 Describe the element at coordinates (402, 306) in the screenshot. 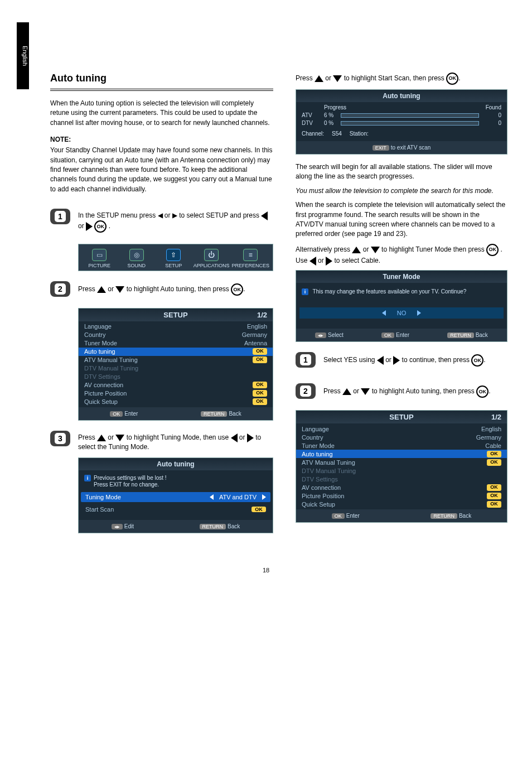

I see `tuner-mode-screenshot: Tuner Mode i This may change the feature…` at that location.